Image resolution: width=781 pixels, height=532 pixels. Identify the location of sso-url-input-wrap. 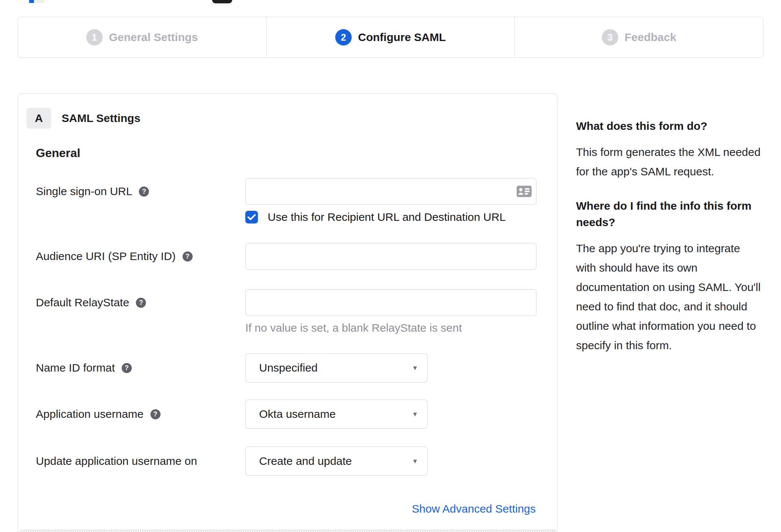
(391, 191).